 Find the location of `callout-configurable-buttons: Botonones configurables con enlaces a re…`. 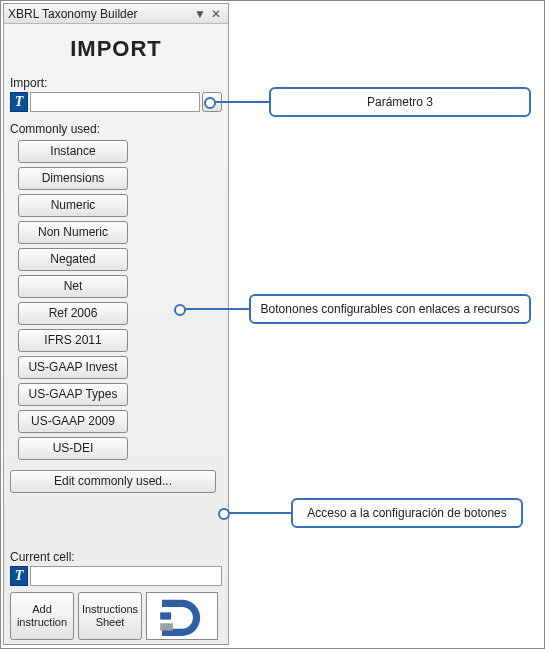

callout-configurable-buttons: Botonones configurables con enlaces a re… is located at coordinates (390, 309).